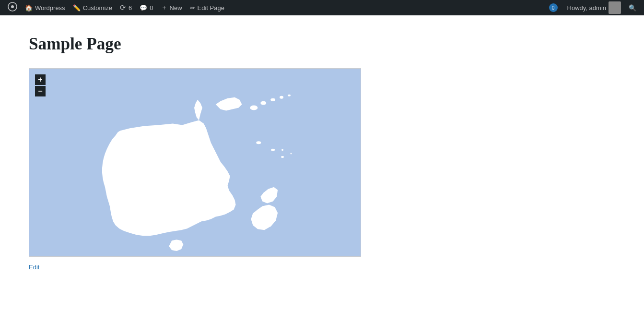 This screenshot has width=644, height=312. Describe the element at coordinates (130, 8) in the screenshot. I see `updates-count: 6` at that location.